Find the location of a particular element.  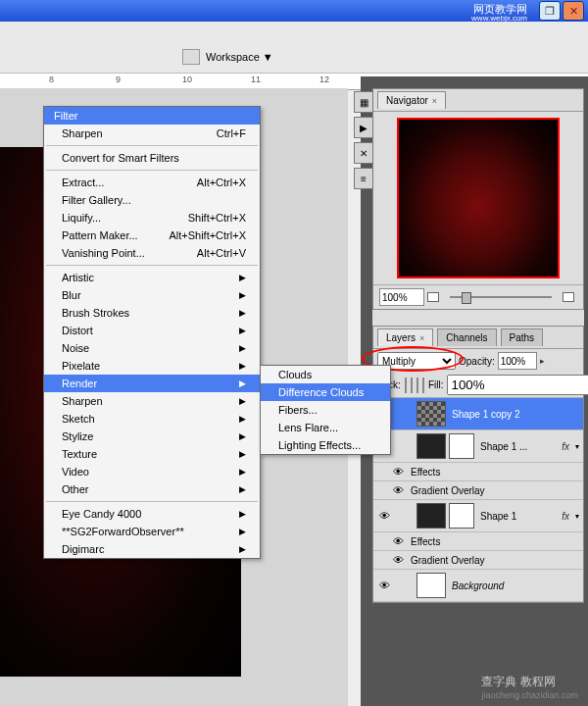

panel-button-1: ▦ is located at coordinates (364, 102).